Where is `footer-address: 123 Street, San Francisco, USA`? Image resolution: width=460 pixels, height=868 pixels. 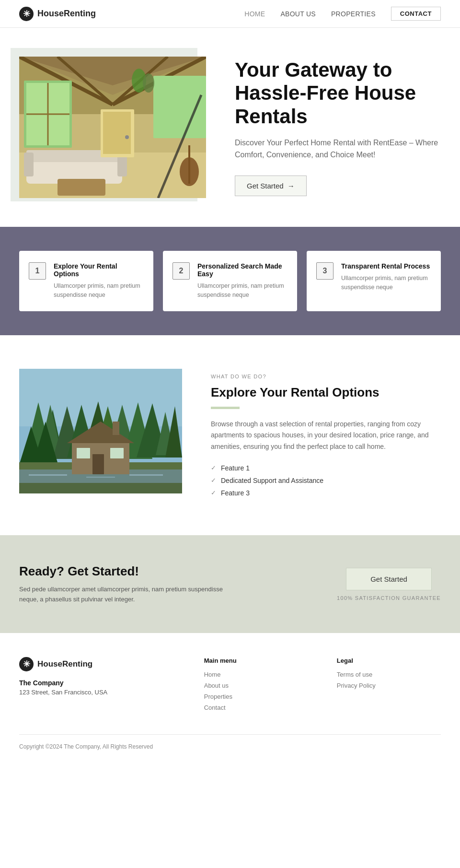 footer-address: 123 Street, San Francisco, USA is located at coordinates (97, 692).